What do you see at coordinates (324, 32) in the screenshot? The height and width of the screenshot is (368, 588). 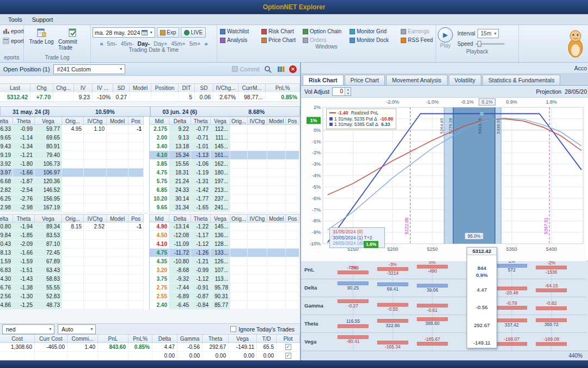 I see `window-toggle-option-chain: Option Chain` at bounding box center [324, 32].